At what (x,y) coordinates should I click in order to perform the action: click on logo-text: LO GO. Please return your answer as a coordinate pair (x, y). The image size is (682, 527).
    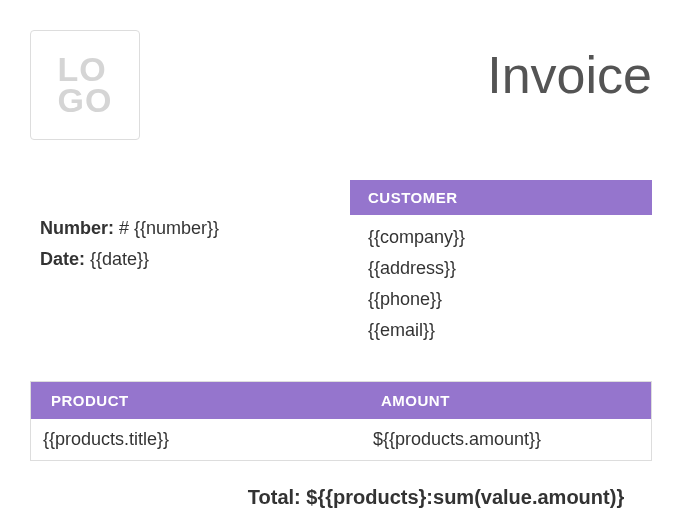
    Looking at the image, I should click on (86, 84).